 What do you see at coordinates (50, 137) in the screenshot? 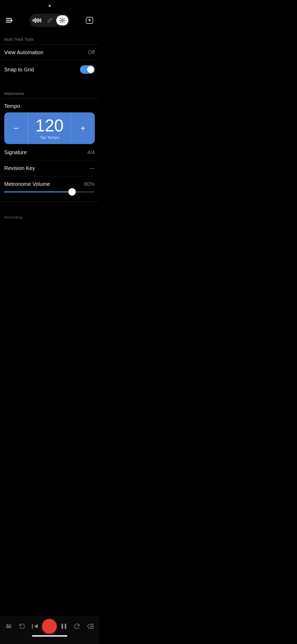
I see `tap-tempo-label: Tap Tempo` at bounding box center [50, 137].